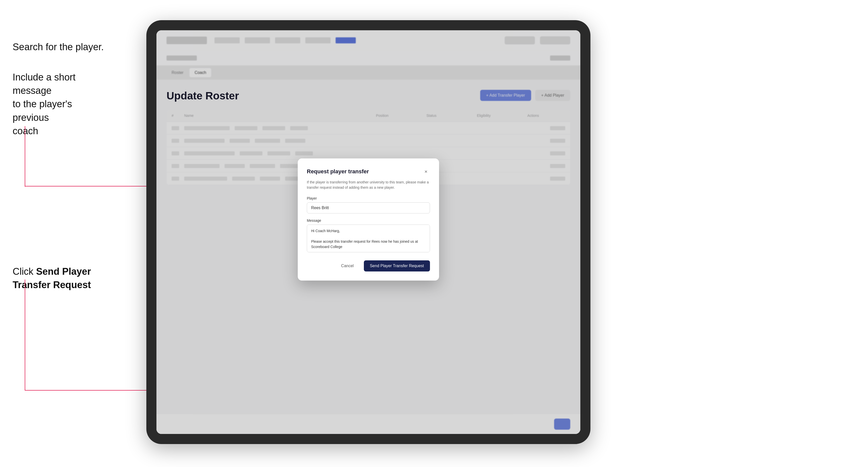  Describe the element at coordinates (347, 266) in the screenshot. I see `cancel-button: Cancel` at that location.